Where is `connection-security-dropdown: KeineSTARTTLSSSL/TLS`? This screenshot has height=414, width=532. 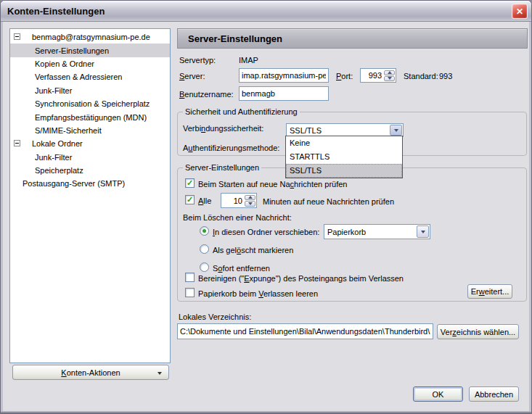 connection-security-dropdown: KeineSTARTTLSSSL/TLS is located at coordinates (344, 157).